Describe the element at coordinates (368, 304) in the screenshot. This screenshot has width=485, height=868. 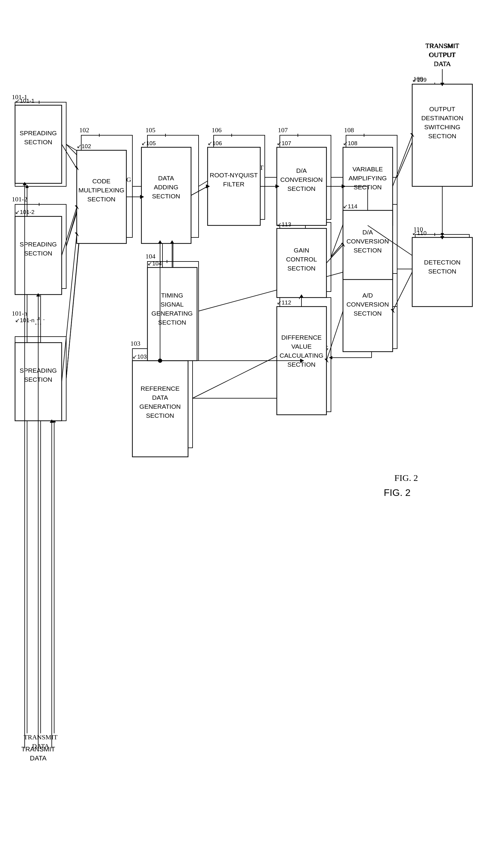
I see `ad-t2: CONVERSION` at that location.